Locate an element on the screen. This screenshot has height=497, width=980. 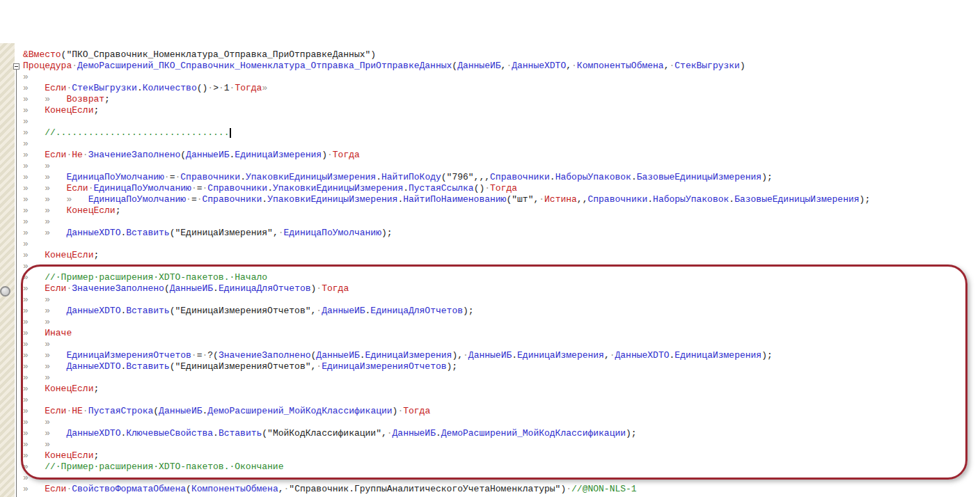
code-token: ЕдиницаИзмеренияОтчетов is located at coordinates (384, 366).